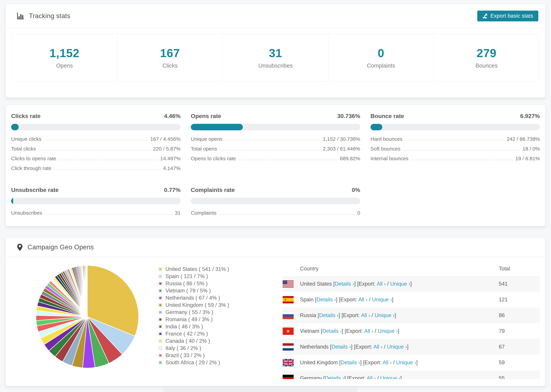 Image resolution: width=551 pixels, height=392 pixels. Describe the element at coordinates (276, 213) in the screenshot. I see `rate-stat-row: Complaints0` at that location.